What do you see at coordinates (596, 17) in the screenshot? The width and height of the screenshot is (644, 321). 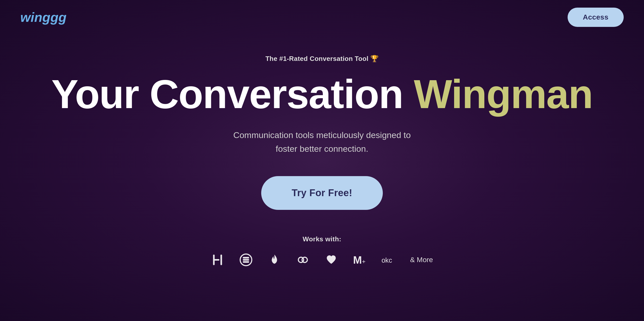 I see `access-button: Access` at bounding box center [596, 17].